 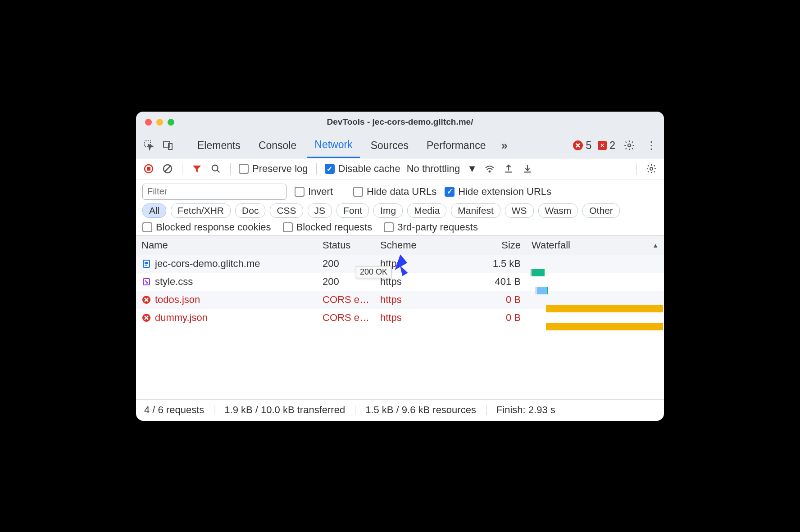 I want to click on panel-tabs: Elements Console Network Sources Perform…, so click(x=400, y=146).